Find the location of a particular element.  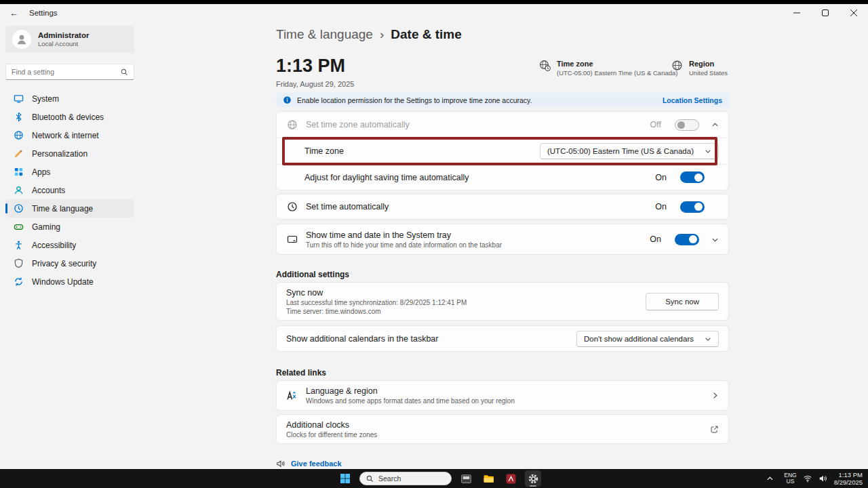

set-time-auto-state: On is located at coordinates (660, 207).